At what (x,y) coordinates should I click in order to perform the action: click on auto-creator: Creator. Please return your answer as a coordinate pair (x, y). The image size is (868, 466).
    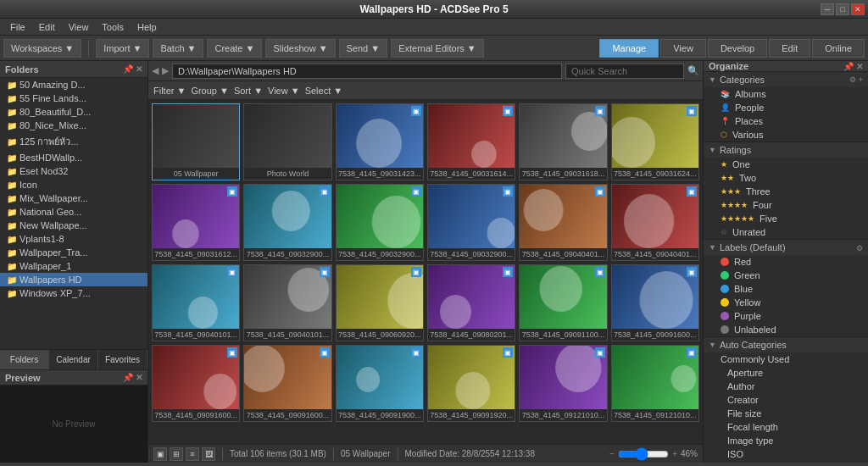
    Looking at the image, I should click on (786, 400).